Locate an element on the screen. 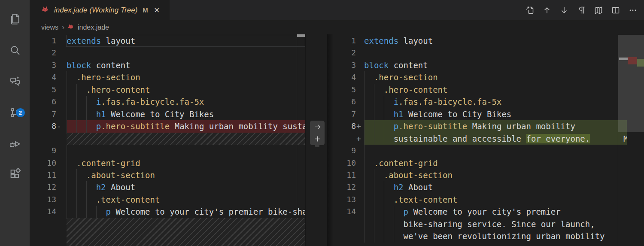  code-line: 14 p Welcome to your city's premier is located at coordinates (486, 212).